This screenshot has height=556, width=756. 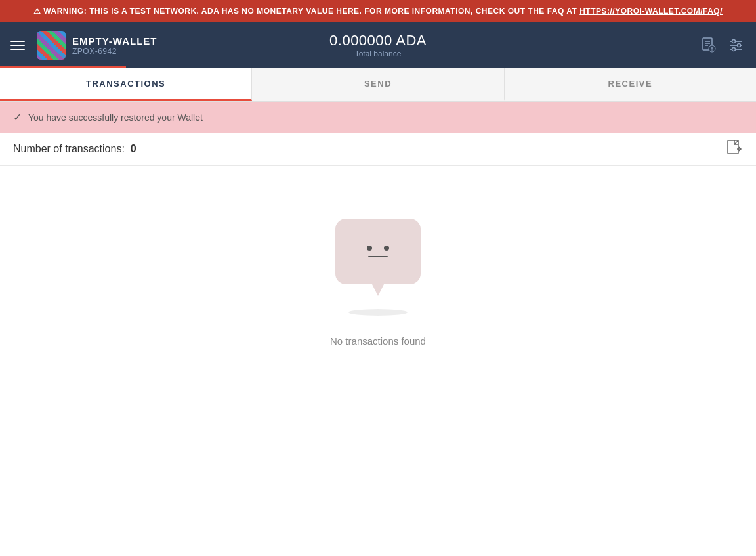 I want to click on right-eye, so click(x=387, y=248).